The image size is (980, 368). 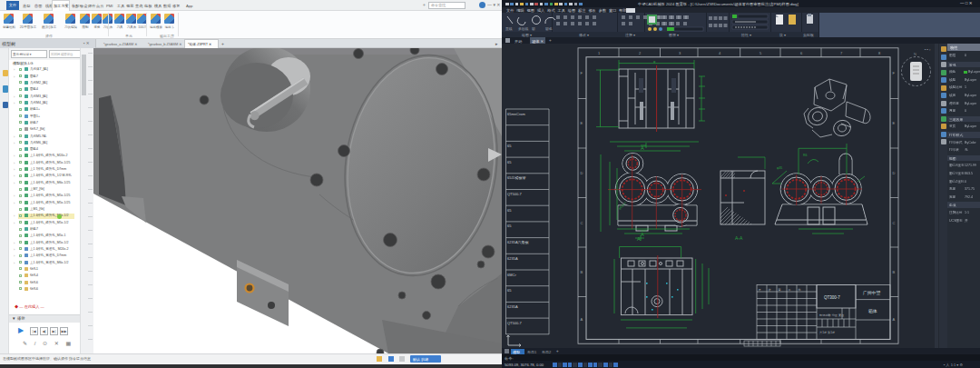 What do you see at coordinates (780, 290) in the screenshot?
I see `svg-text: 审` at bounding box center [780, 290].